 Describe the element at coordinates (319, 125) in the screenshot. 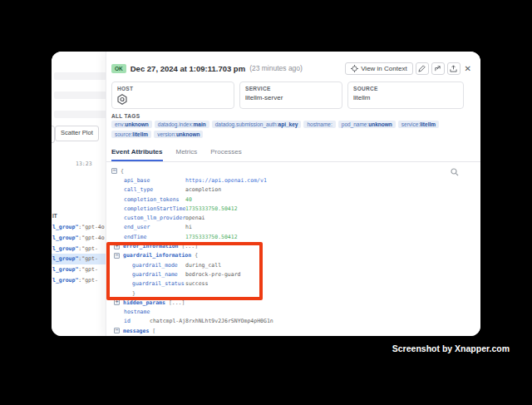

I see `tag-key: hostname:` at that location.